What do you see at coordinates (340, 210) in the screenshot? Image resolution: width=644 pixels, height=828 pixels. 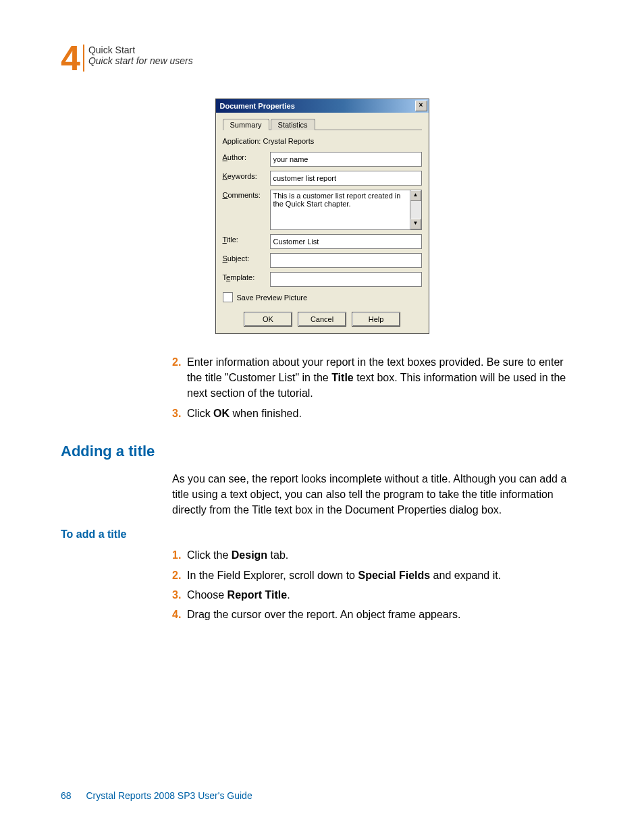 I see `comments-textarea: This is a customer list report created i…` at bounding box center [340, 210].